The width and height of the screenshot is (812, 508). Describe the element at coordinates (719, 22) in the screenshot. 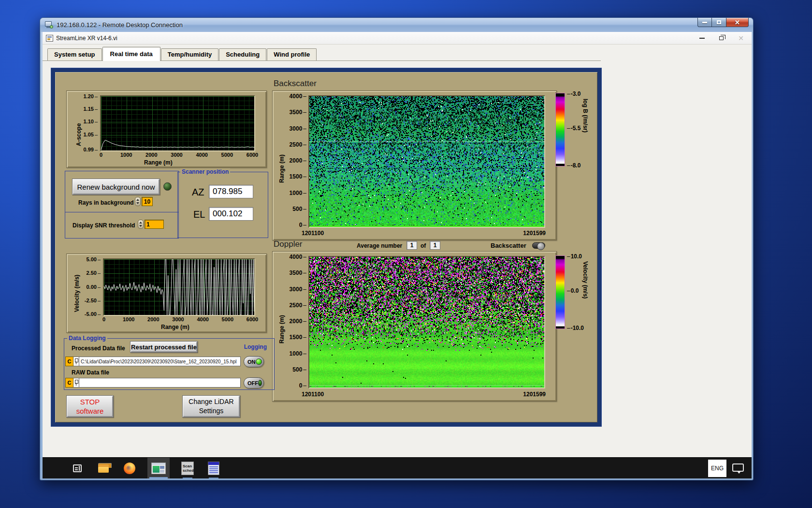

I see `rdp-maximize-button` at that location.